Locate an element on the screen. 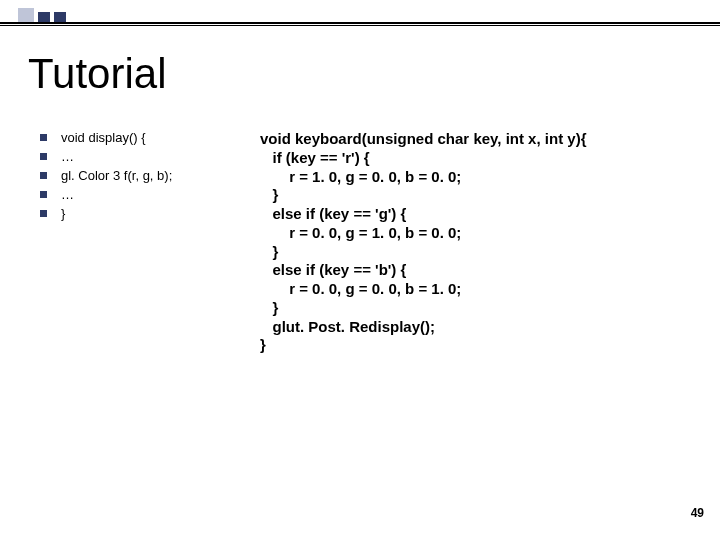 The width and height of the screenshot is (720, 540). code-line: else if (key == 'b') { is located at coordinates (480, 270).